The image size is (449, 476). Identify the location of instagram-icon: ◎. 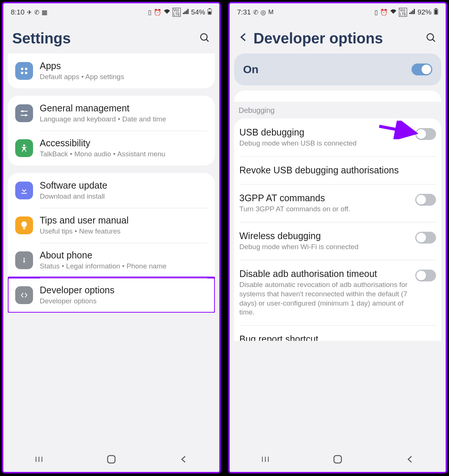
(263, 13).